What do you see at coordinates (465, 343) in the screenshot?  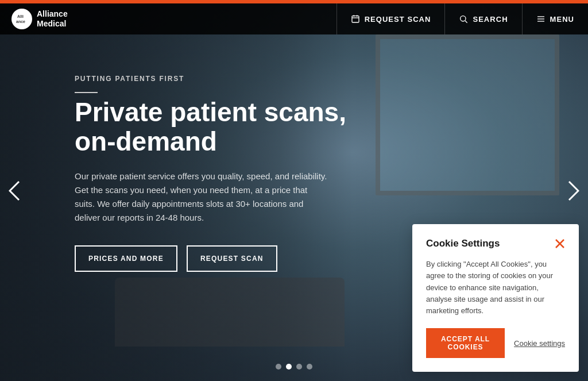 I see `accept-all-cookies-button: ACCEPT ALL COOKIES` at bounding box center [465, 343].